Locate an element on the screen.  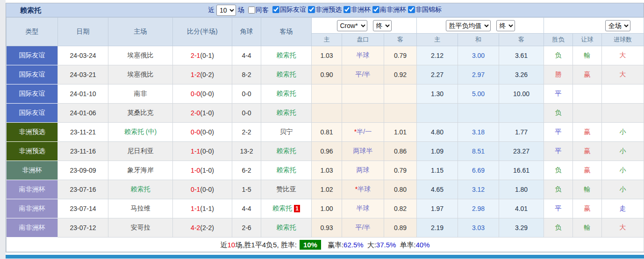
competition-checkbox-0: 国际友谊 is located at coordinates (288, 10).